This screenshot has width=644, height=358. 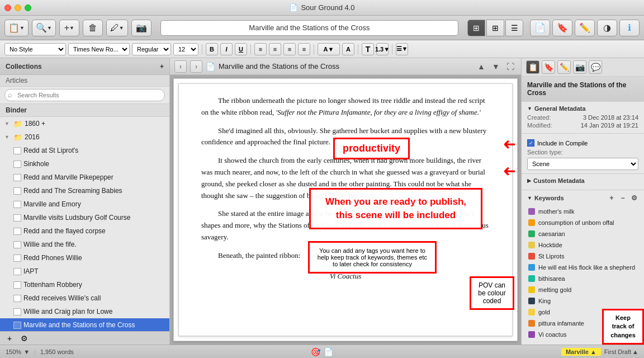 What do you see at coordinates (635, 352) in the screenshot?
I see `draft-chevron: ▲` at bounding box center [635, 352].